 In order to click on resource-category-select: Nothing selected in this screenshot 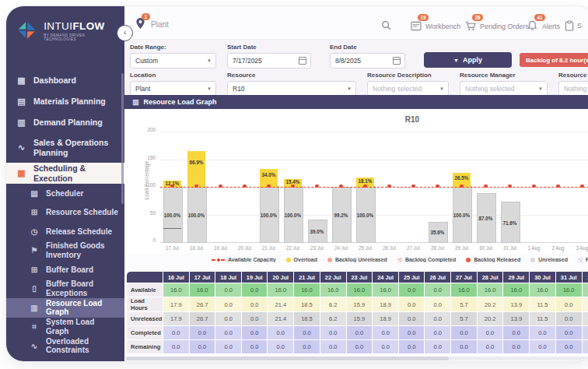, I will do `click(573, 89)`.